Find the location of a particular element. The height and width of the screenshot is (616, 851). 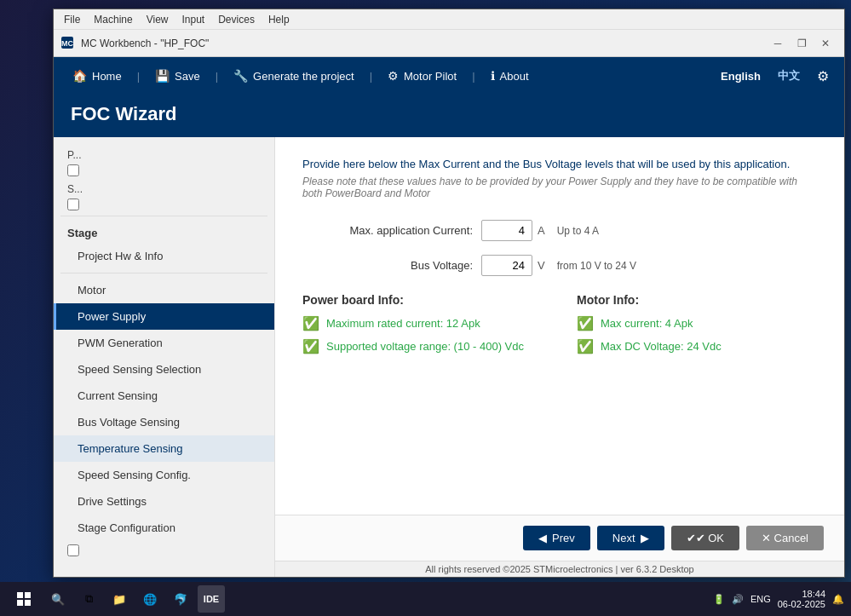

sidebar-item-project-hw: Project Hw & Info is located at coordinates (164, 256).